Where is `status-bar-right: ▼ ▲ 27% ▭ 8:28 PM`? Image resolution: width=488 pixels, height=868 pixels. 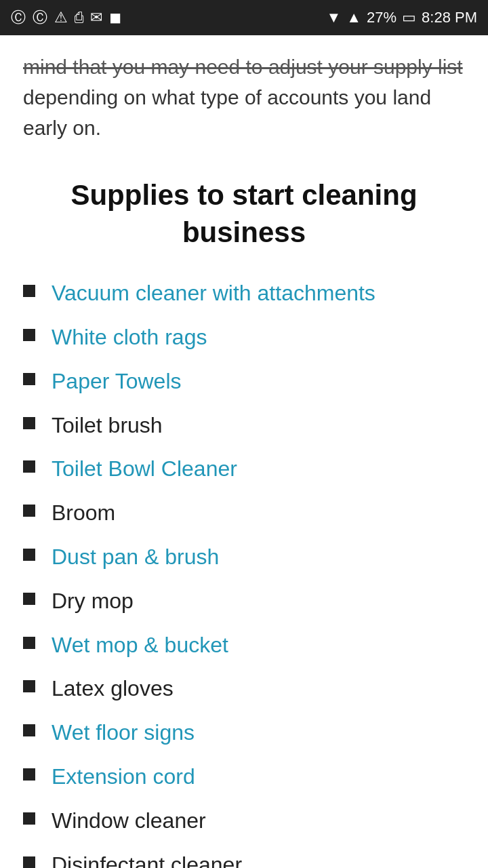 status-bar-right: ▼ ▲ 27% ▭ 8:28 PM is located at coordinates (401, 18).